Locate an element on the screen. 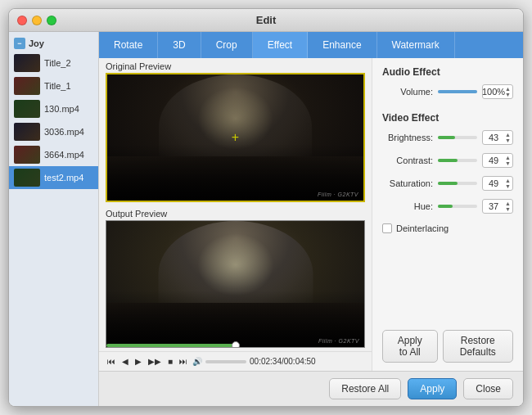 The width and height of the screenshot is (532, 415). saturation-value: 49 is located at coordinates (498, 183).